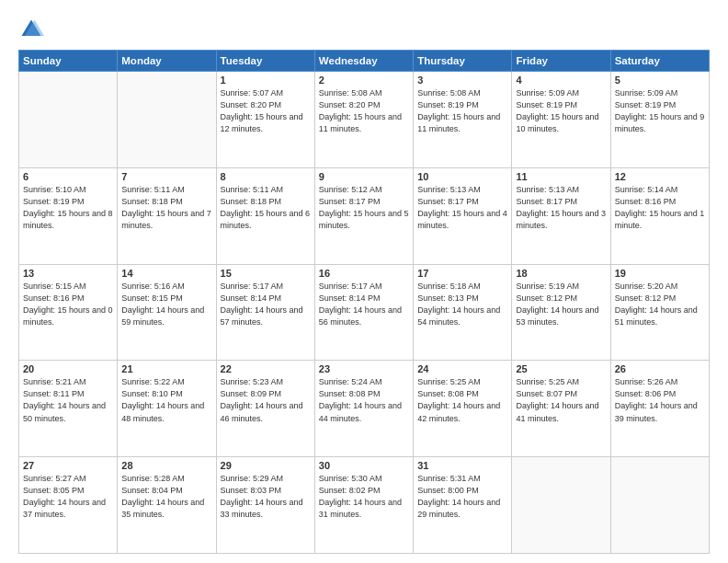  I want to click on day-cell: 22Sunrise: 5:23 AM Sunset: 8:09 PM Dayli…, so click(265, 408).